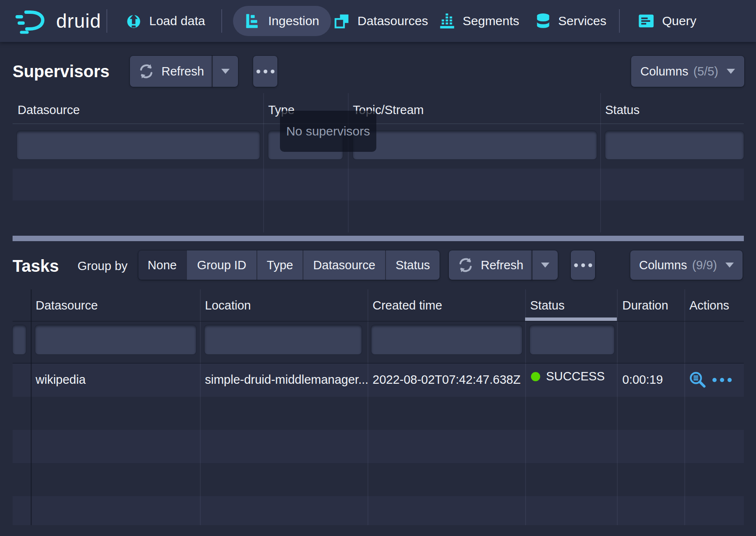  I want to click on nav-item-services: Services, so click(571, 21).